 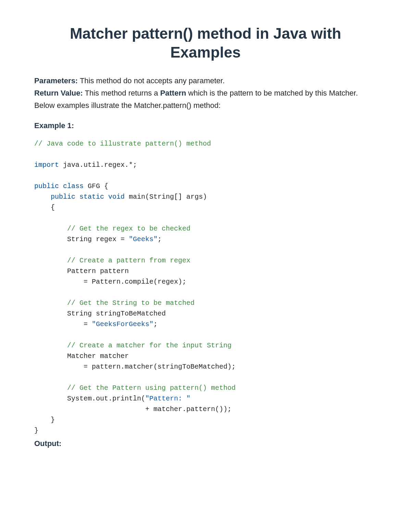 I want to click on code-string: "Pattern: ", so click(x=168, y=399).